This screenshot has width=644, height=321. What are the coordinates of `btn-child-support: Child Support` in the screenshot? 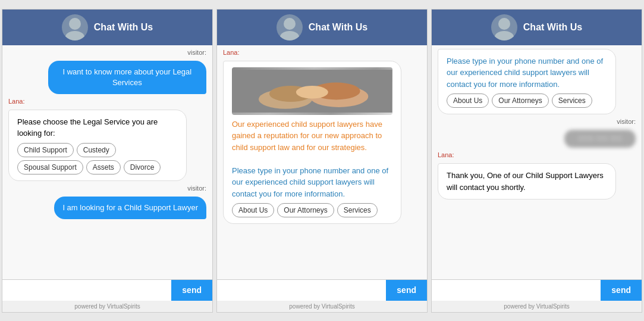 It's located at (45, 150).